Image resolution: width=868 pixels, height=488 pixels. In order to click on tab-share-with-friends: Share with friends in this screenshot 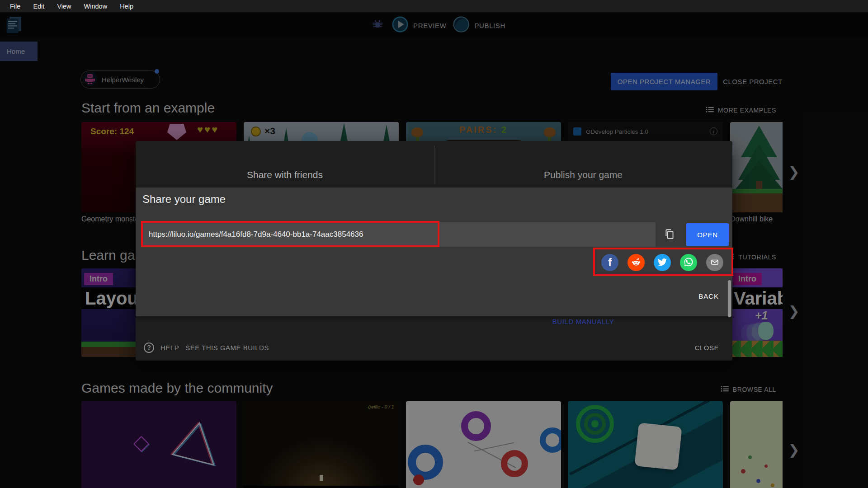, I will do `click(285, 164)`.